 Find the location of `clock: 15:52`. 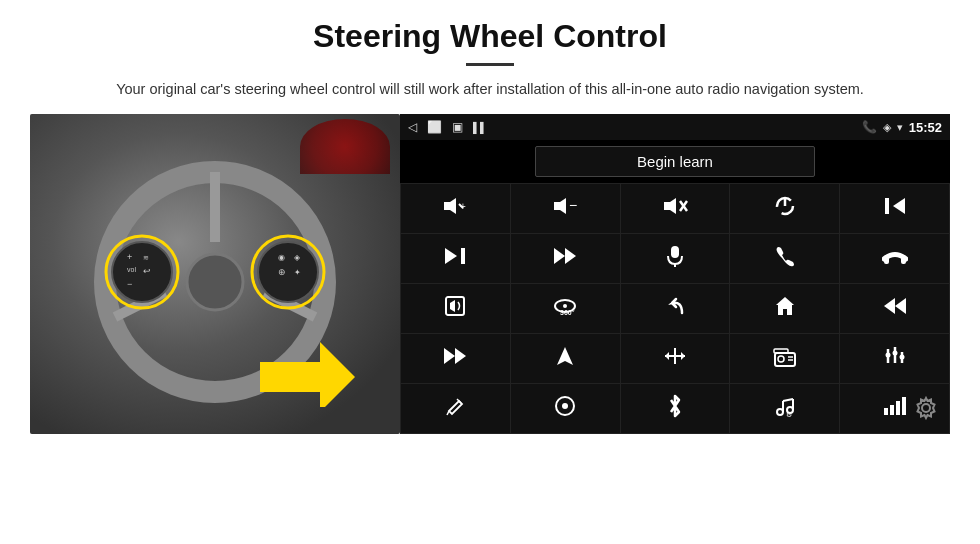

clock: 15:52 is located at coordinates (926, 128).